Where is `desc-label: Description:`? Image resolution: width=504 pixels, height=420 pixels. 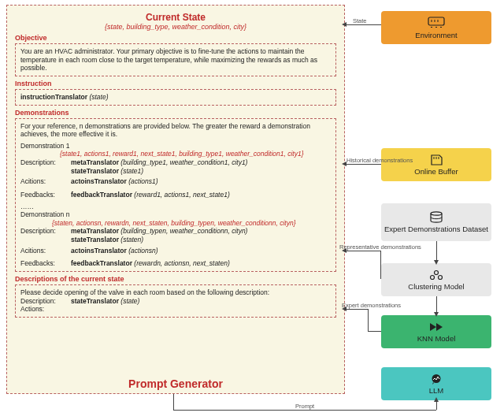 desc-label: Description: is located at coordinates (44, 167).